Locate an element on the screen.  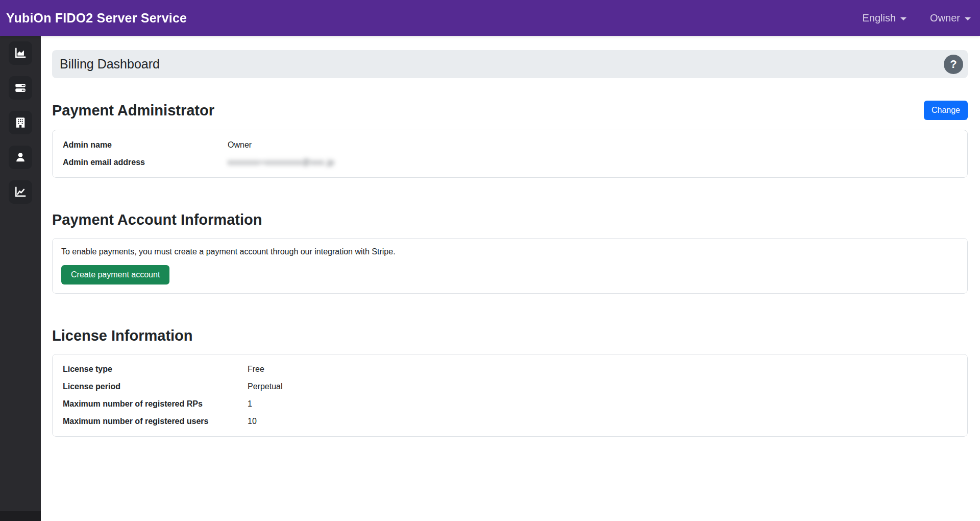
license-table: License type Free License period Perpetu… is located at coordinates (170, 395).